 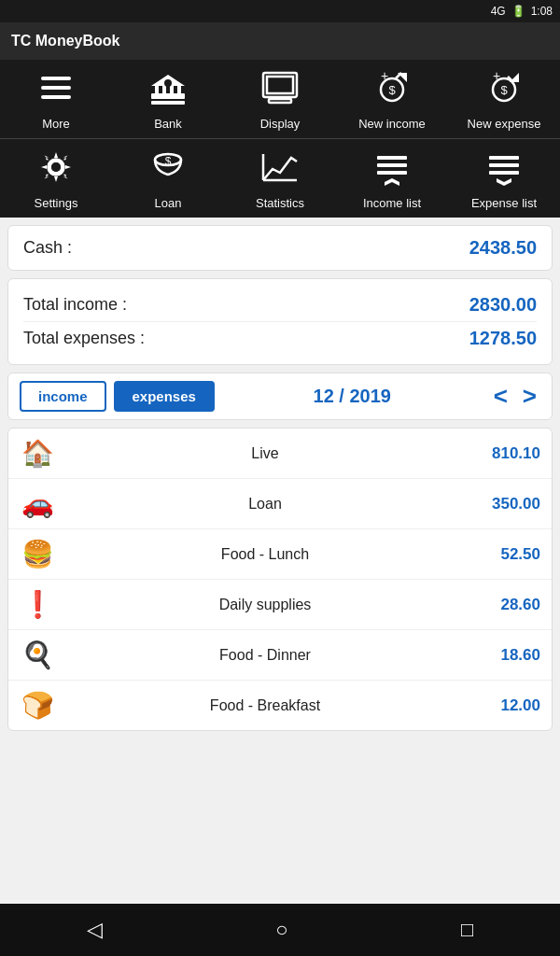 What do you see at coordinates (168, 123) in the screenshot?
I see `nav-bank-label: Bank` at bounding box center [168, 123].